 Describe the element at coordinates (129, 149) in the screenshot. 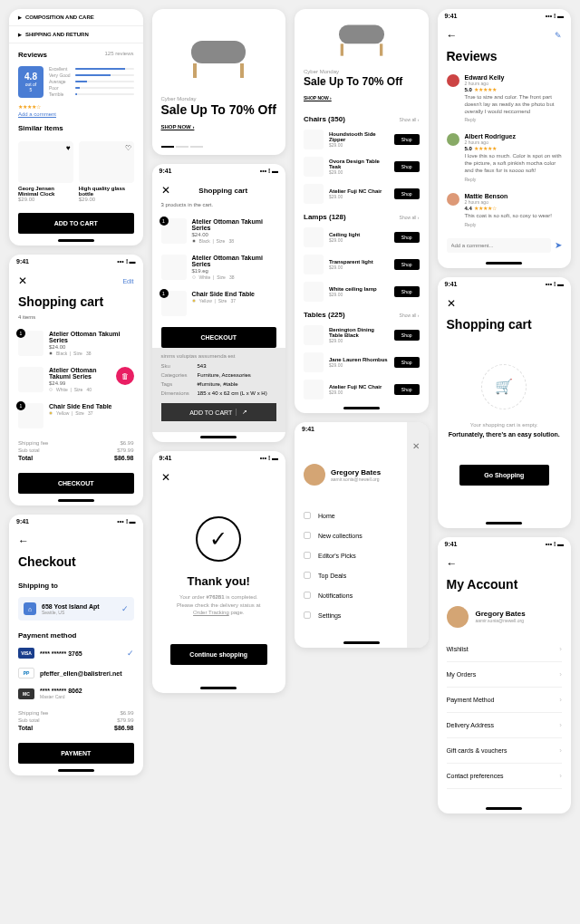

I see `heart-icon: ♡` at that location.